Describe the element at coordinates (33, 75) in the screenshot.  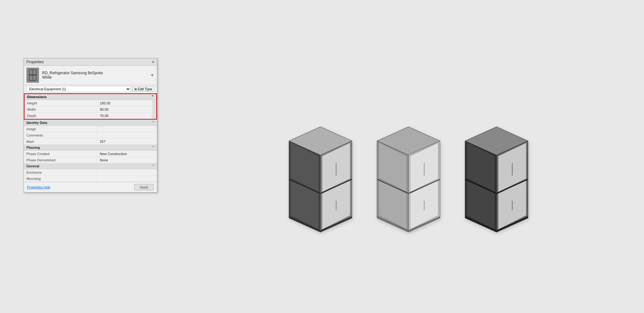
I see `item-icon` at that location.